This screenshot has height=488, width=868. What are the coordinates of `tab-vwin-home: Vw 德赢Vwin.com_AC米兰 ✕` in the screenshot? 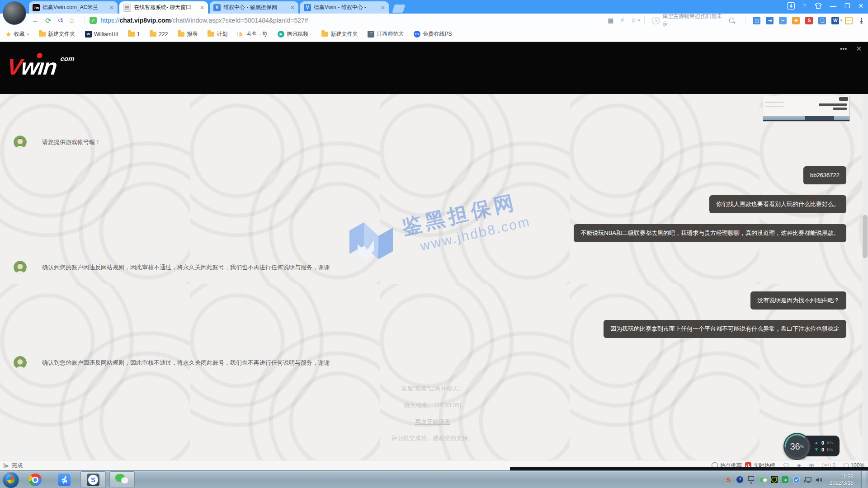 It's located at (73, 7).